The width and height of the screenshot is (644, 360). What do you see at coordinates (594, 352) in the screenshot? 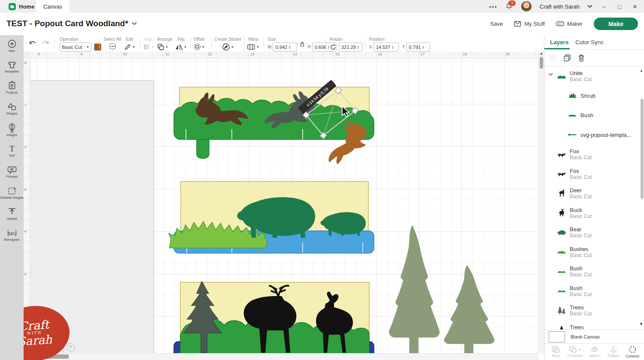
I see `attach-button: Attach` at bounding box center [594, 352].